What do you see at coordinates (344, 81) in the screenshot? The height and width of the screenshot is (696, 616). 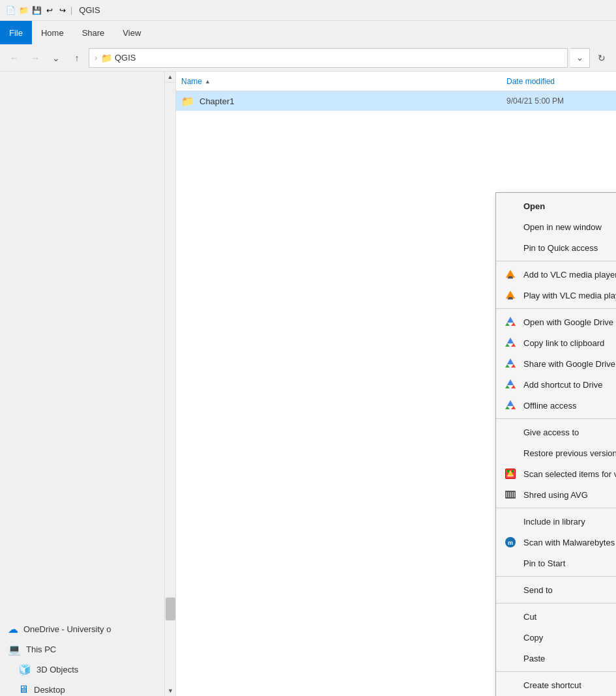 I see `column-name-header: Name ▲` at bounding box center [344, 81].